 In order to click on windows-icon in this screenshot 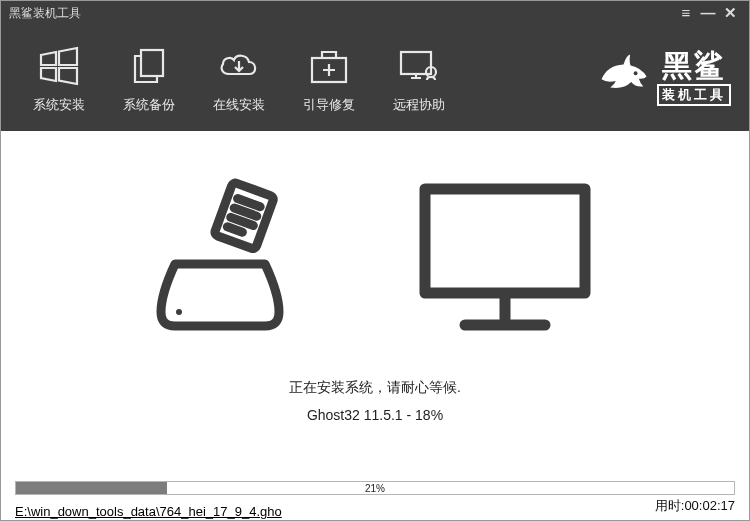, I will do `click(59, 66)`.